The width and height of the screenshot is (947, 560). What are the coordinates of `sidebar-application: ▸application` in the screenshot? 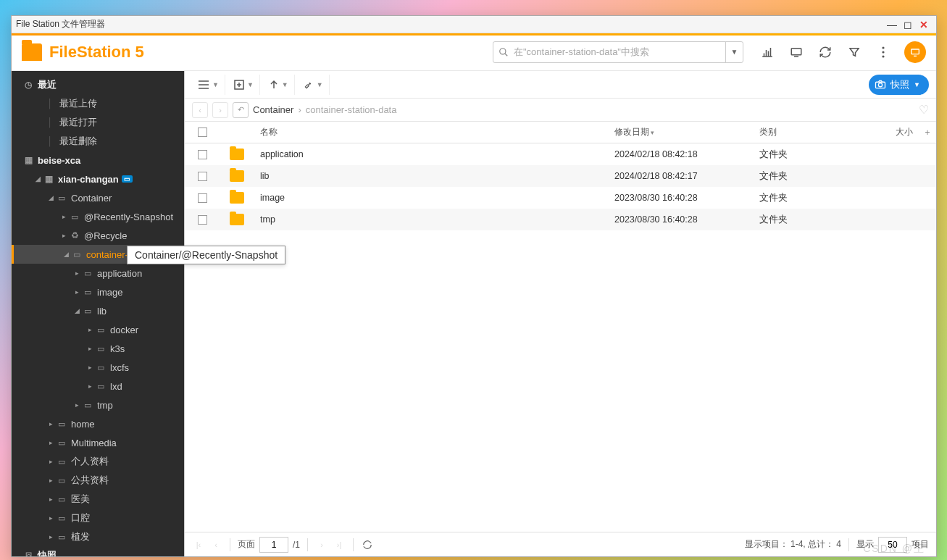 It's located at (98, 273).